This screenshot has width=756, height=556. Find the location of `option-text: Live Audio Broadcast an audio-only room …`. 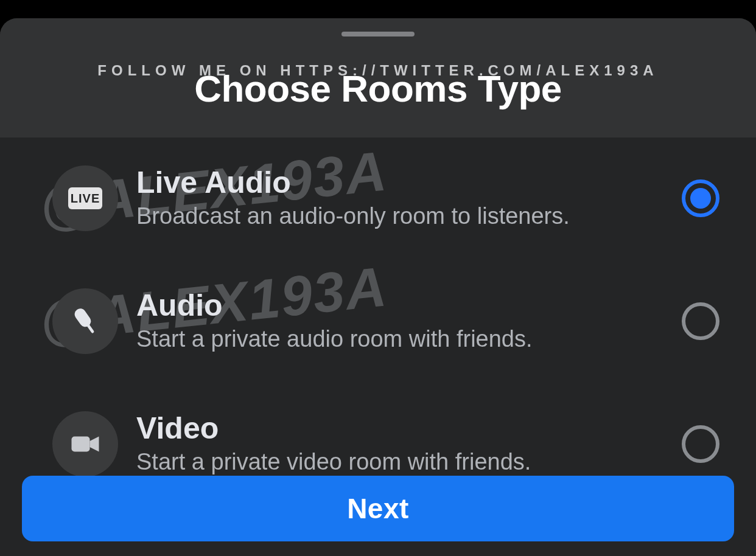

option-text: Live Audio Broadcast an audio-only room … is located at coordinates (400, 198).